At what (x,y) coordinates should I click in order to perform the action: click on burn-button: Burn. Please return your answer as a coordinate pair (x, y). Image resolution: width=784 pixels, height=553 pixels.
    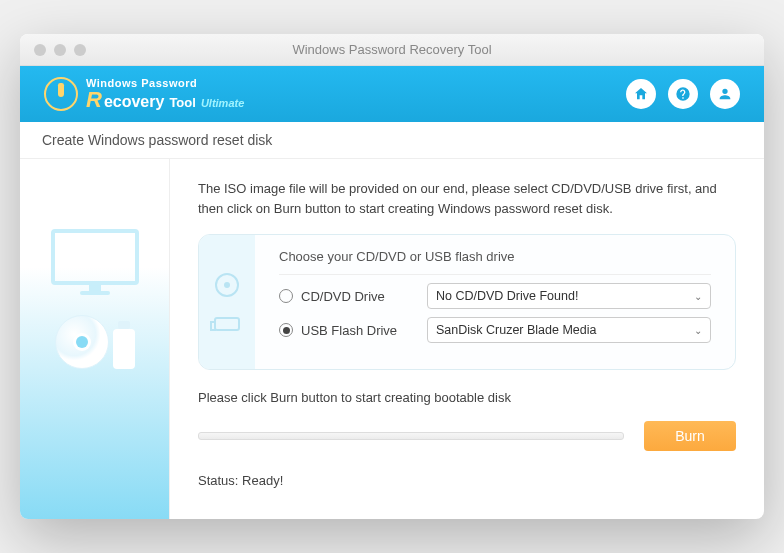
    Looking at the image, I should click on (690, 436).